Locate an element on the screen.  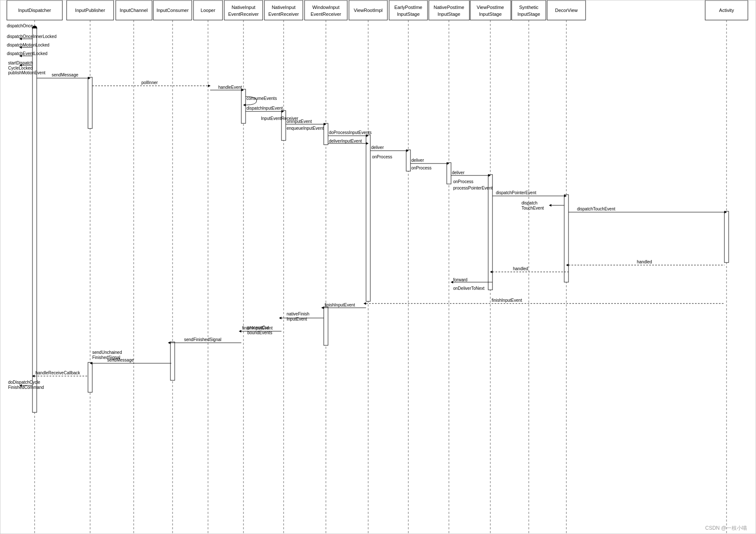
svg-text: doProcessInputEvents is located at coordinates (350, 132).